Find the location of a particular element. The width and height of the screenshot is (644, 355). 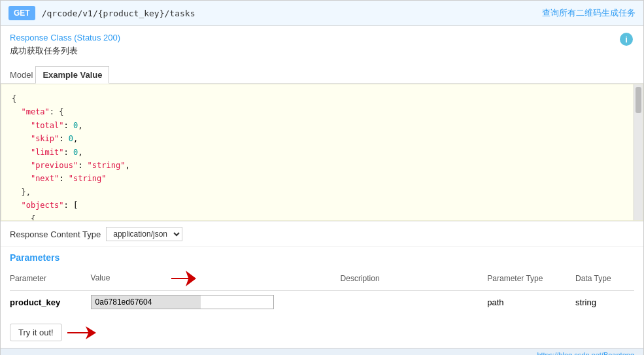

parameters-title: Parameters is located at coordinates (322, 258).